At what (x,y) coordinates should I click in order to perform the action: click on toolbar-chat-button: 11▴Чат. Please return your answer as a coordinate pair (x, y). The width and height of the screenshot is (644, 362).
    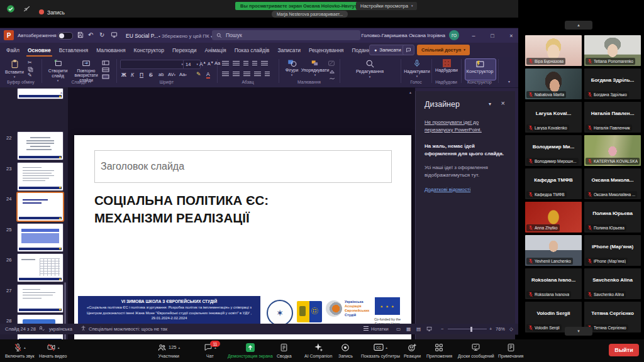
    Looking at the image, I should click on (210, 350).